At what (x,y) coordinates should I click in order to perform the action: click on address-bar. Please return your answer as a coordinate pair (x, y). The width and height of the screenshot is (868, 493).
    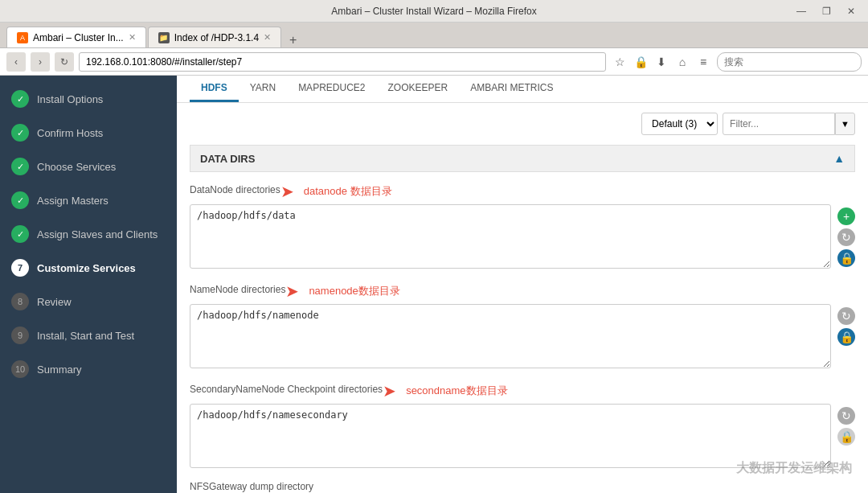
    Looking at the image, I should click on (342, 62).